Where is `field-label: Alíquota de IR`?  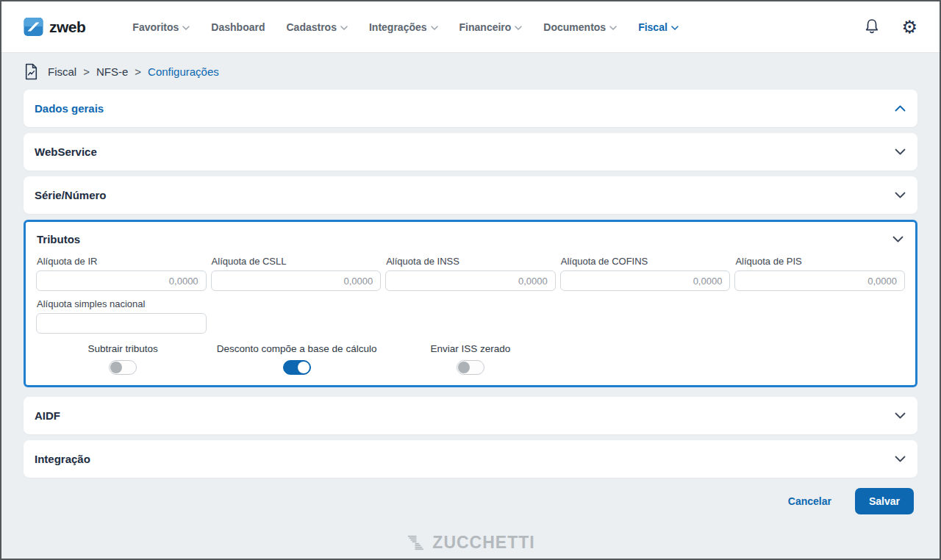 field-label: Alíquota de IR is located at coordinates (122, 262).